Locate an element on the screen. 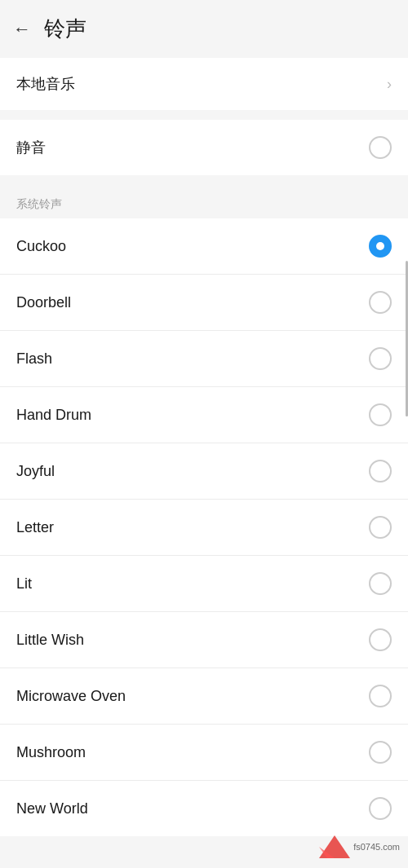 The image size is (408, 868). silent-radio is located at coordinates (380, 148).